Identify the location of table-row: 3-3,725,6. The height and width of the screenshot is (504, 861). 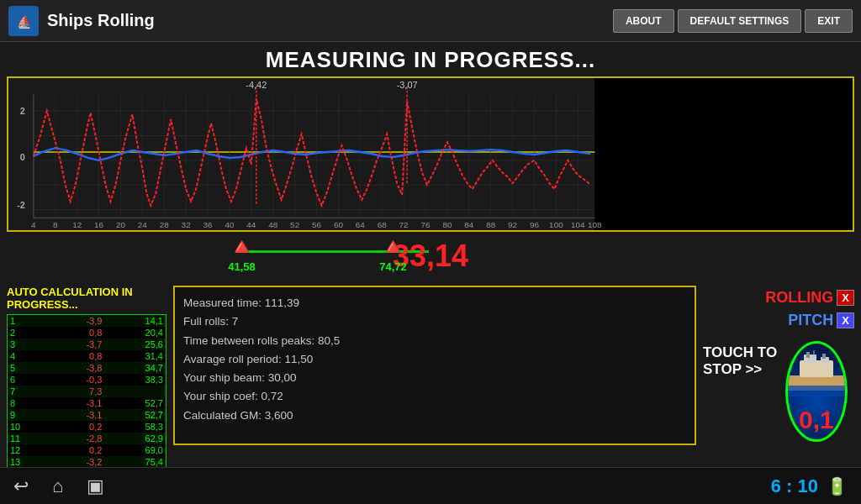
(87, 344).